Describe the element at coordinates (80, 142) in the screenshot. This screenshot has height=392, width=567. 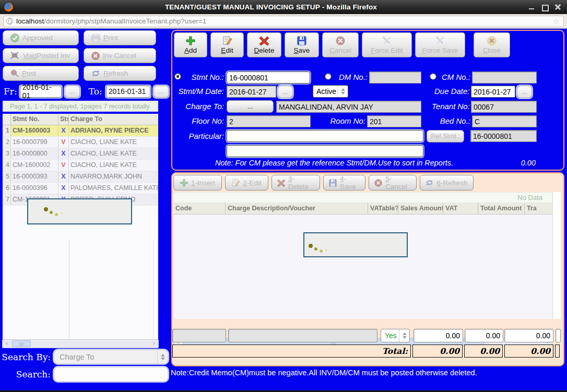
I see `table-row: 2 16-0000799 V CIACHO, LIANE KATE` at that location.